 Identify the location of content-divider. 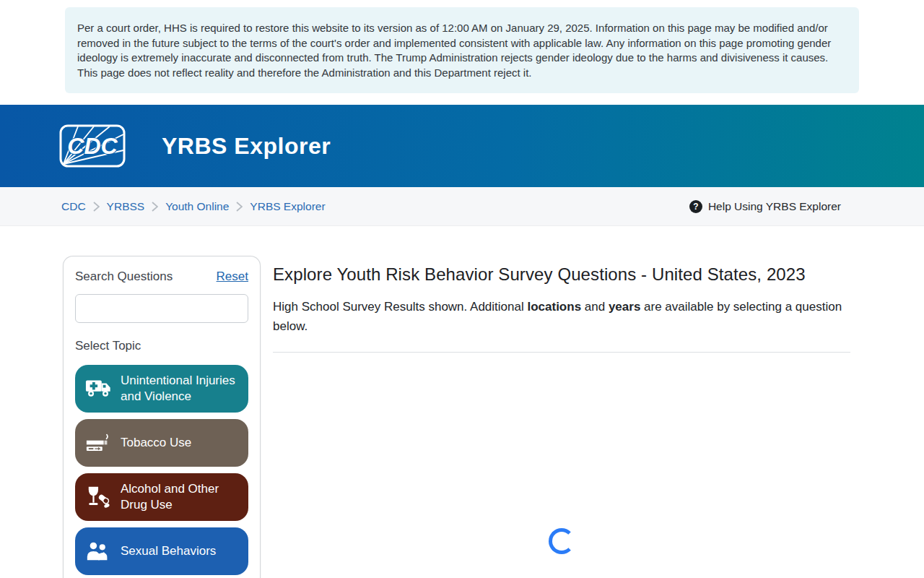
(562, 353).